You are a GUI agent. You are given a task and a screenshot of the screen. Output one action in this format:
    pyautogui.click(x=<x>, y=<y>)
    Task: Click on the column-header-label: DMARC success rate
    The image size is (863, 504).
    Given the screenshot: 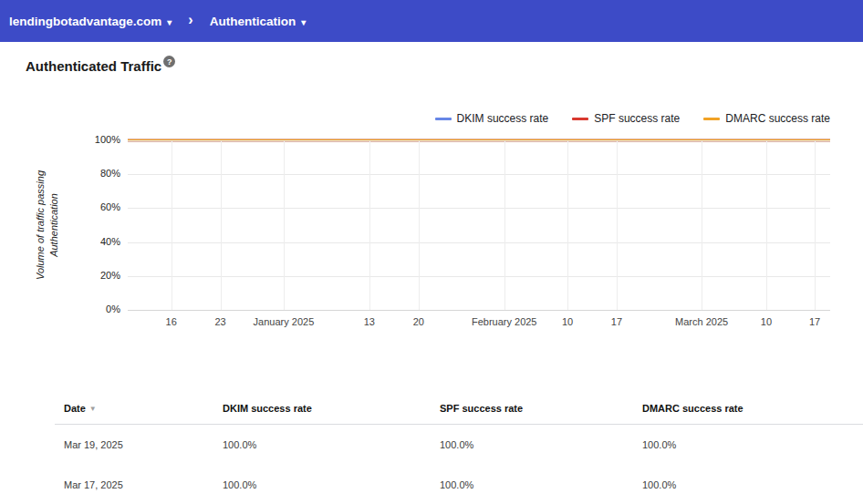 What is the action you would take?
    pyautogui.click(x=693, y=408)
    